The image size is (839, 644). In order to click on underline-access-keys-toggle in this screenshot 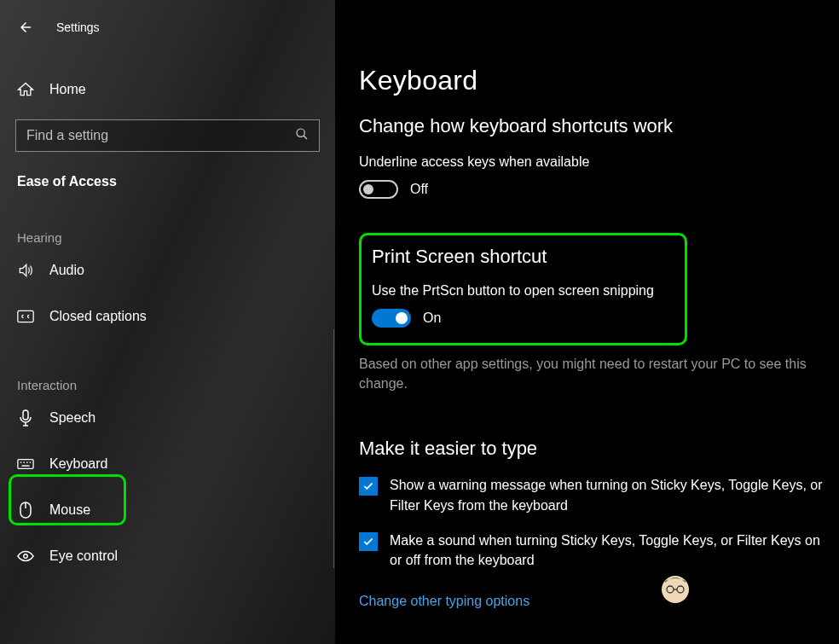, I will do `click(379, 189)`.